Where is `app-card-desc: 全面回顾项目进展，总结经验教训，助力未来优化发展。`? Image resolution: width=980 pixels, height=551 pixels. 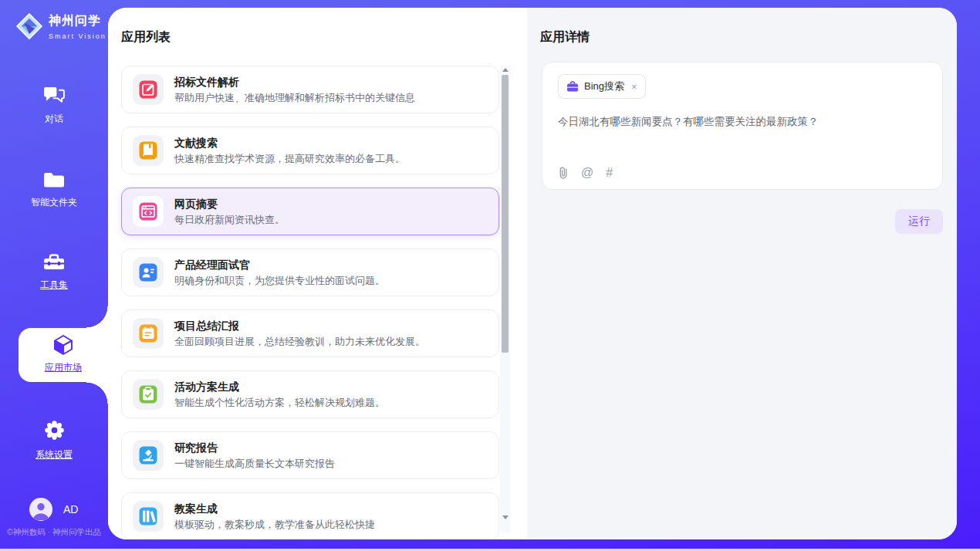
app-card-desc: 全面回顾项目进展，总结经验教训，助力未来优化发展。 is located at coordinates (299, 341).